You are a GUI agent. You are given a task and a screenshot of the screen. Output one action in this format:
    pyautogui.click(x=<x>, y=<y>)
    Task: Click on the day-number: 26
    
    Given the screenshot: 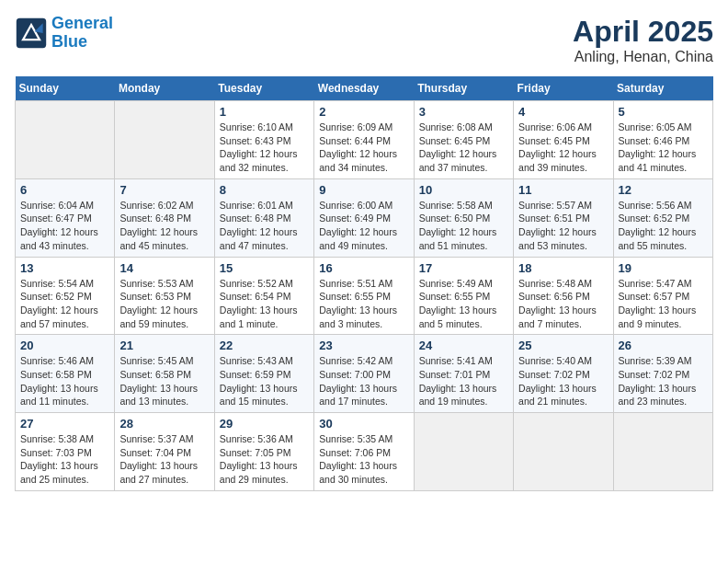 What is the action you would take?
    pyautogui.click(x=664, y=346)
    